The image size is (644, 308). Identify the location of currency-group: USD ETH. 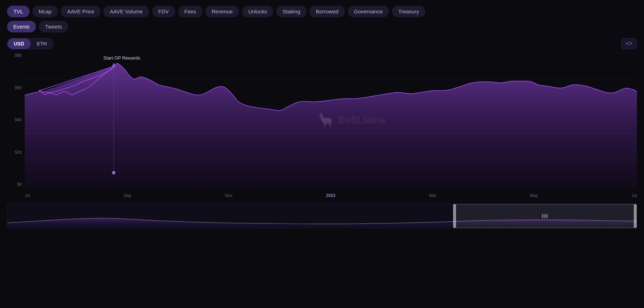
(30, 44).